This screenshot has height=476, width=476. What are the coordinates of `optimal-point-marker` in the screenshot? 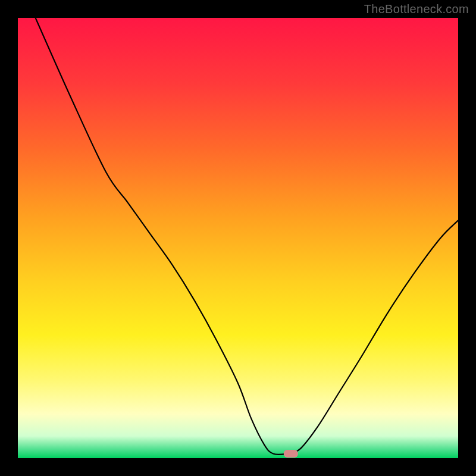 It's located at (291, 453).